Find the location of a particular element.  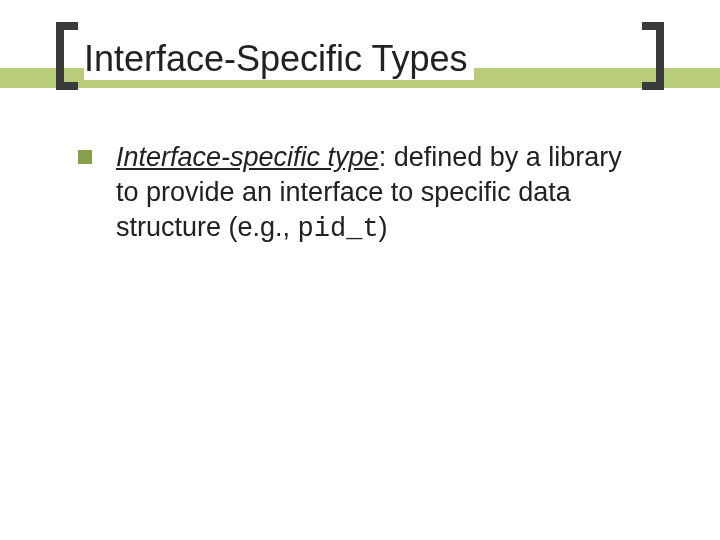

bullet-icon is located at coordinates (85, 157).